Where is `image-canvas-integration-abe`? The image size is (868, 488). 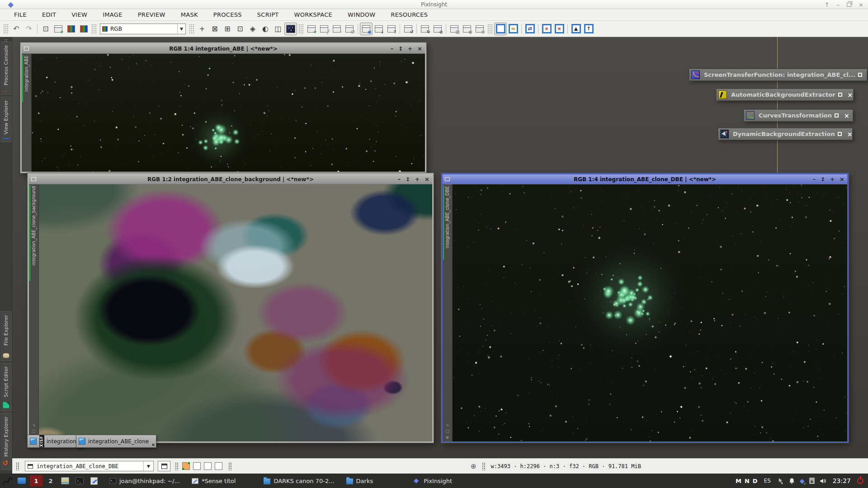 image-canvas-integration-abe is located at coordinates (228, 113).